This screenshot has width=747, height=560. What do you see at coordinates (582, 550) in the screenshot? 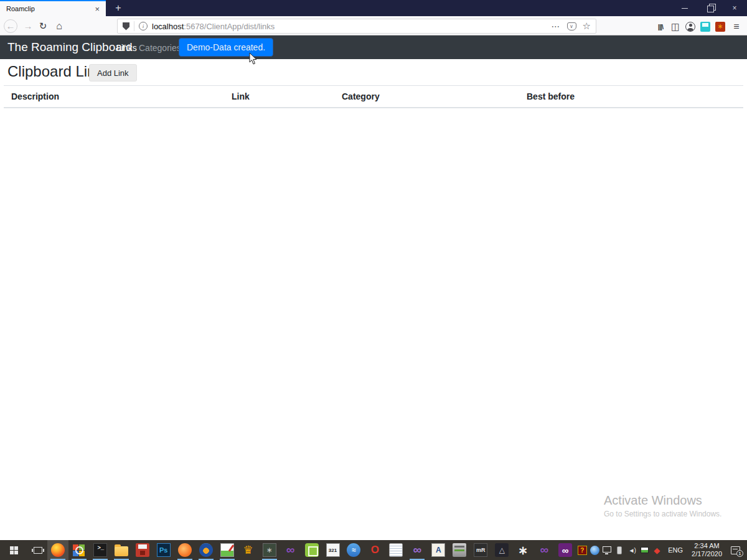
I see `tray-help-app: ?` at bounding box center [582, 550].